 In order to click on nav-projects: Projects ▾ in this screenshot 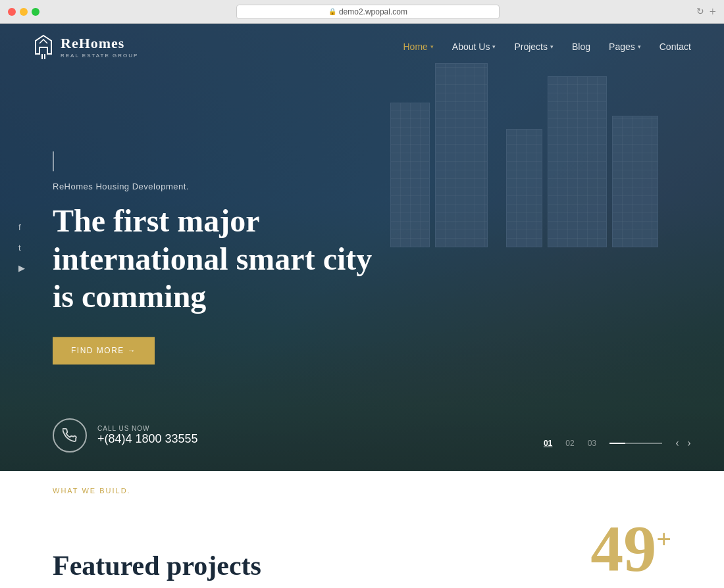, I will do `click(534, 47)`.